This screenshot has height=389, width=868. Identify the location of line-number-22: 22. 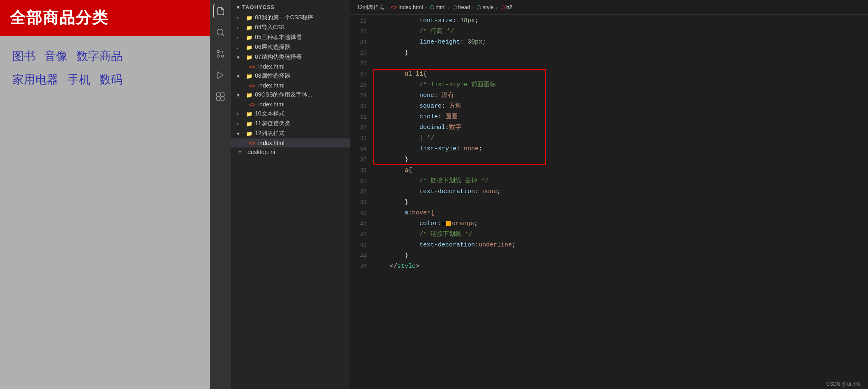
(359, 21).